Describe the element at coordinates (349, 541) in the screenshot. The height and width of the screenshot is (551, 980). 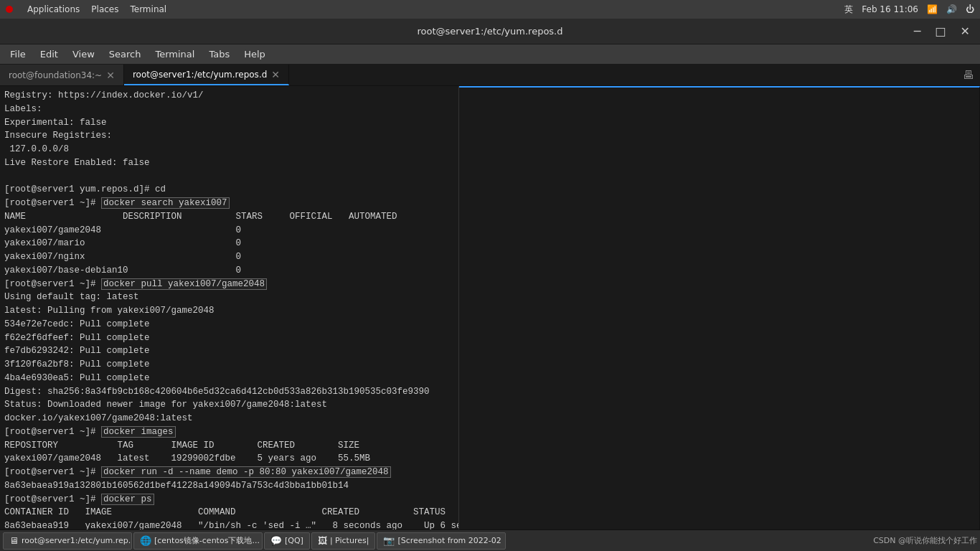
I see `taskbar-pictures-label: | Pictures|` at that location.